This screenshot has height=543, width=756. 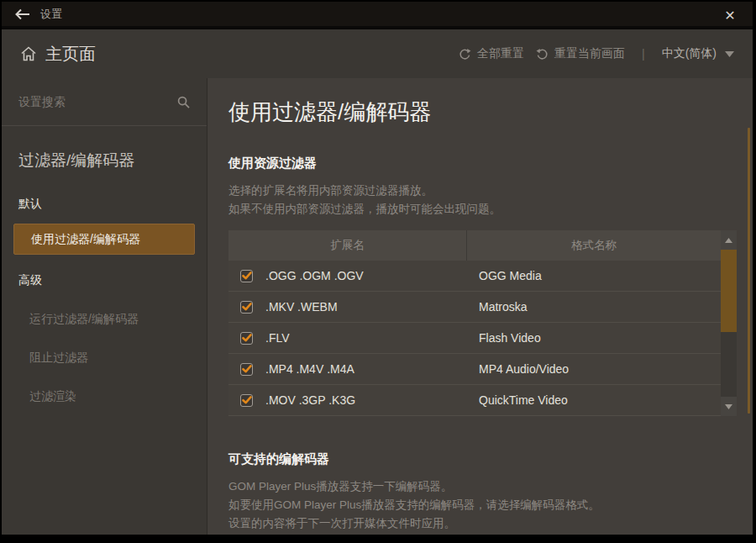 I want to click on column-header-format: 格式名称, so click(x=594, y=245).